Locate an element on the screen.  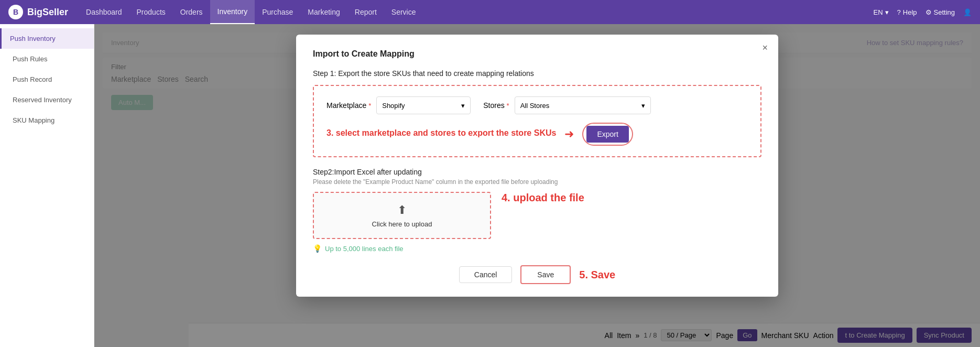
export-button-circle: Export is located at coordinates (607, 134).